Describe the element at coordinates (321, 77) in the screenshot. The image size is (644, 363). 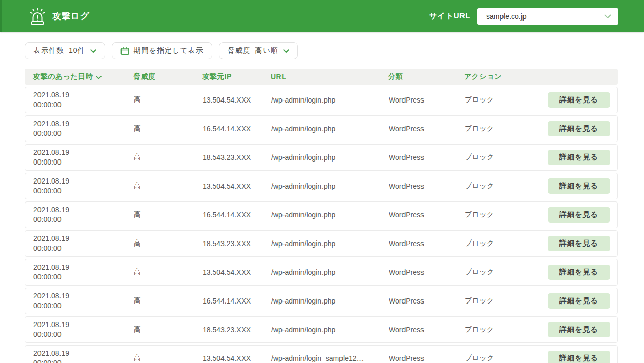
I see `table-header-row: 攻撃のあった日時 脅威度 攻撃元IP URL 分類 アクション` at that location.